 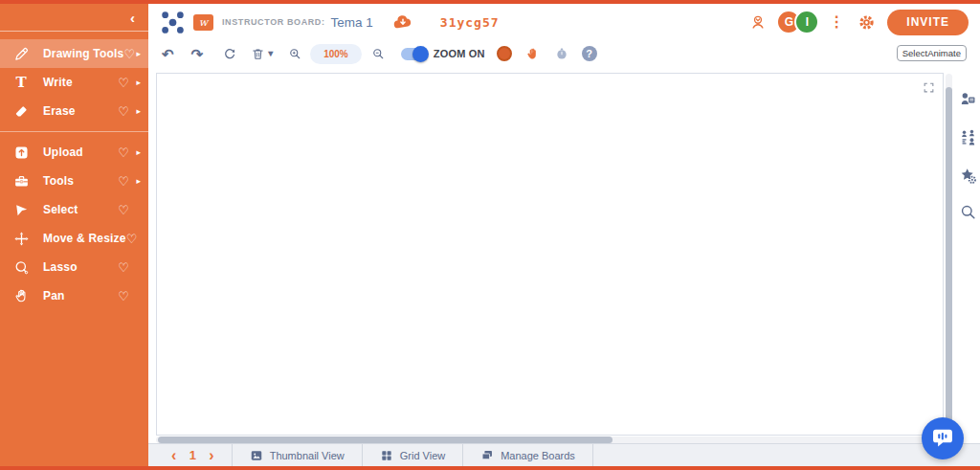 I want to click on favorites-settings-icon, so click(x=968, y=175).